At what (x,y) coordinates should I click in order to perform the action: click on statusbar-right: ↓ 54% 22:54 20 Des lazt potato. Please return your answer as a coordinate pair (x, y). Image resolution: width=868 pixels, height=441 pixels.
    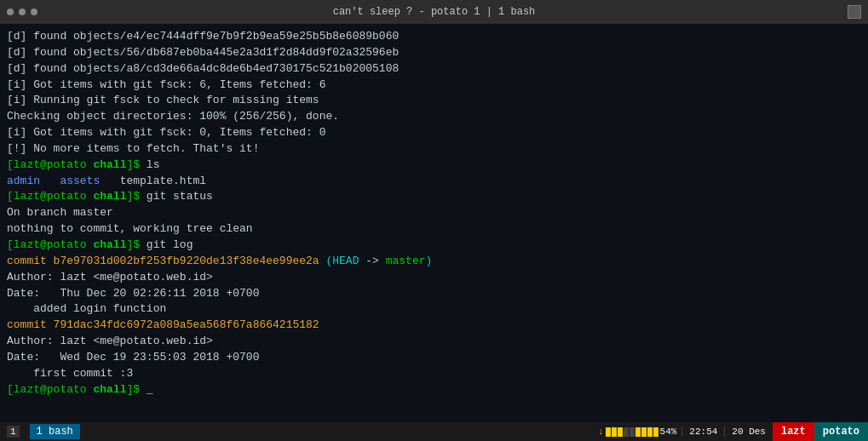
    Looking at the image, I should click on (731, 432).